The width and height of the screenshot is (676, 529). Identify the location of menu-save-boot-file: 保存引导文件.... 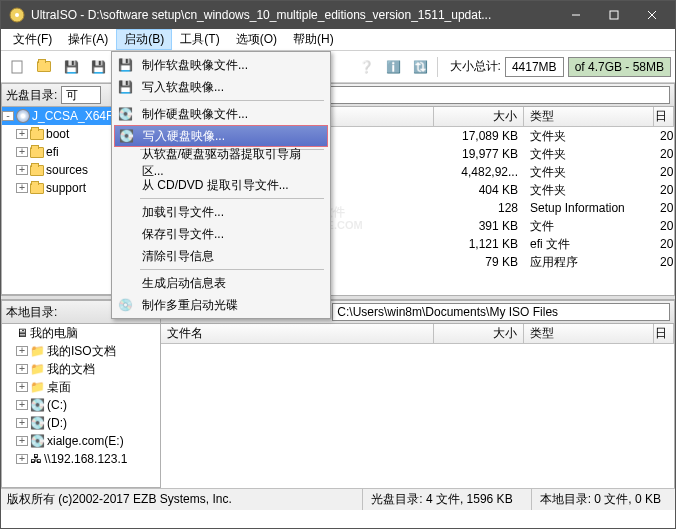
(221, 234).